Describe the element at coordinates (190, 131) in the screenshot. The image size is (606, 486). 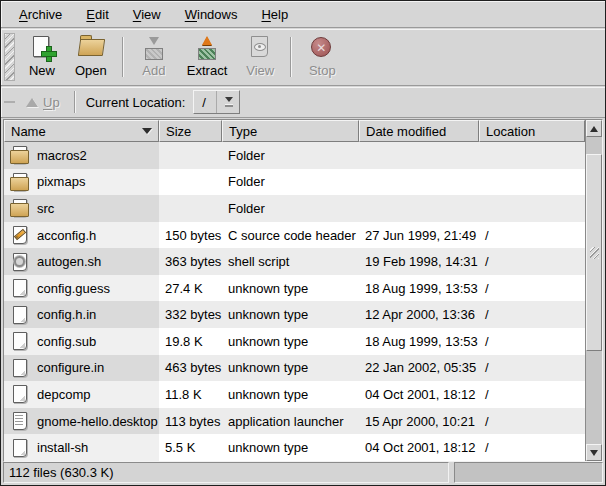
I see `column-header-size: Size` at that location.